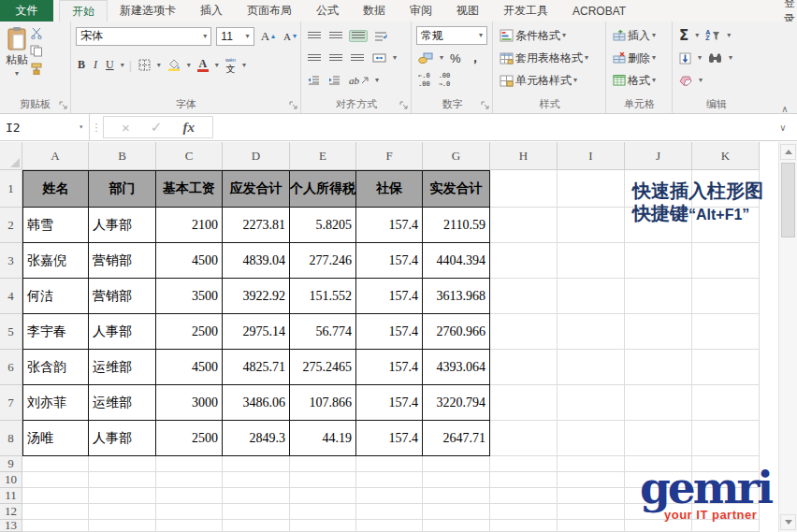 The width and height of the screenshot is (797, 532). What do you see at coordinates (56, 225) in the screenshot?
I see `table-data-cell: 韩雪` at bounding box center [56, 225].